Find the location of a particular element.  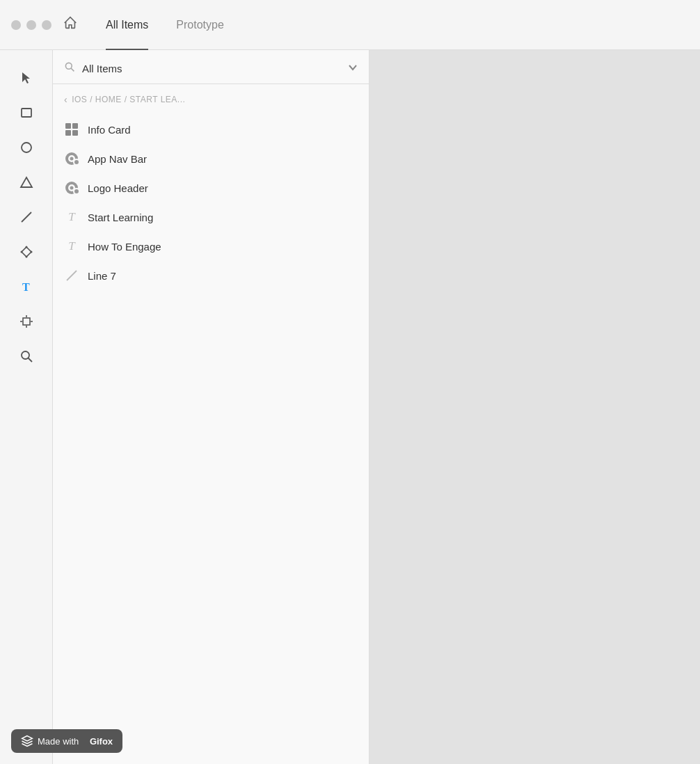

layer-item-line-7: Line 7 is located at coordinates (211, 276).